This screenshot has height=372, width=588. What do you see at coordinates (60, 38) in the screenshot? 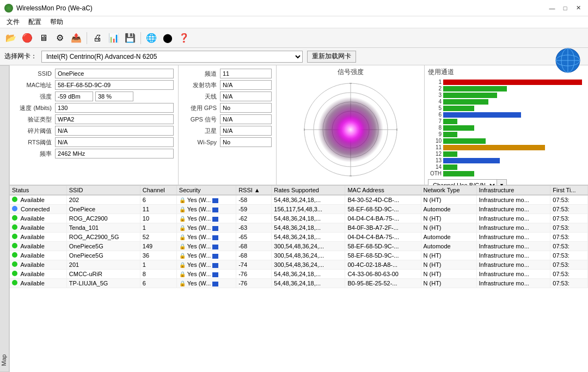
I see `toolbar-btn-settings: ⚙` at bounding box center [60, 38].